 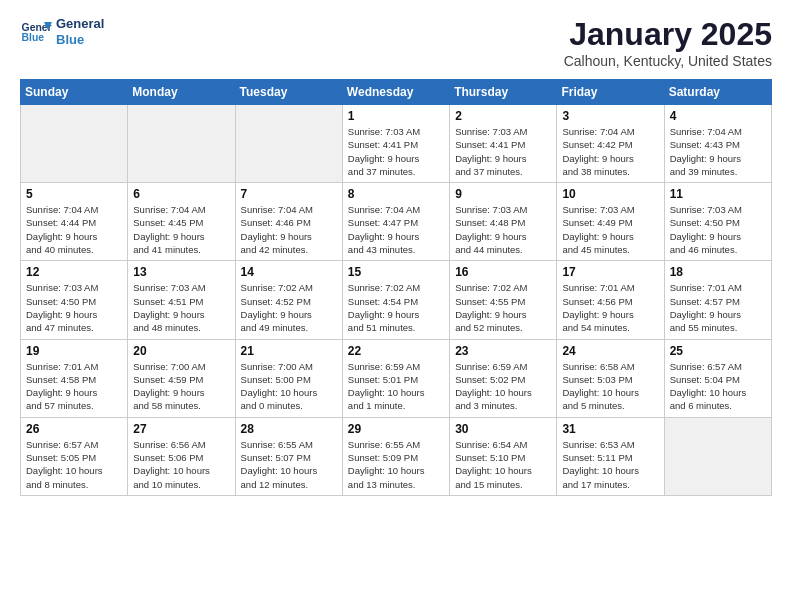 What do you see at coordinates (181, 386) in the screenshot?
I see `day-info: Sunrise: 7:00 AM Sunset: 4:59 PM Dayligh…` at bounding box center [181, 386].